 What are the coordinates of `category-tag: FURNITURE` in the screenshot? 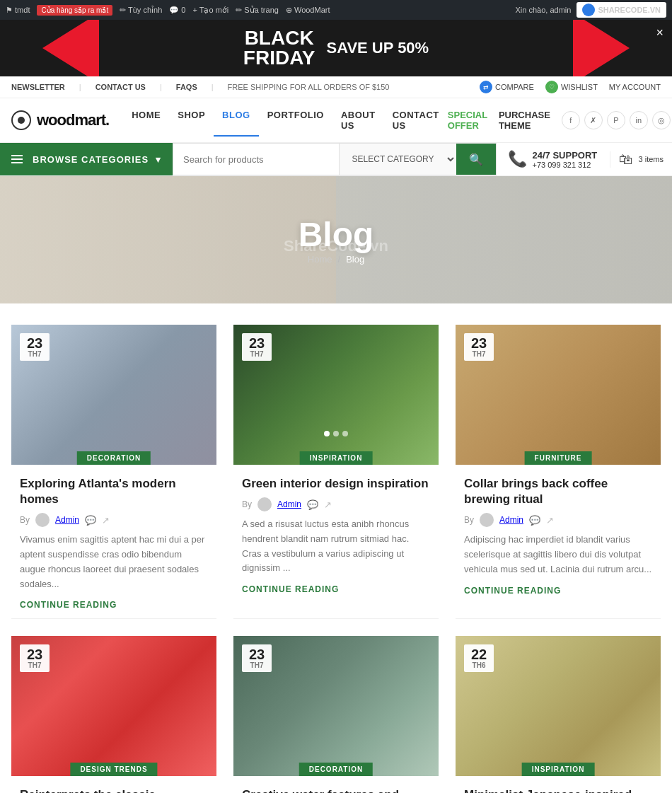 It's located at (559, 458).